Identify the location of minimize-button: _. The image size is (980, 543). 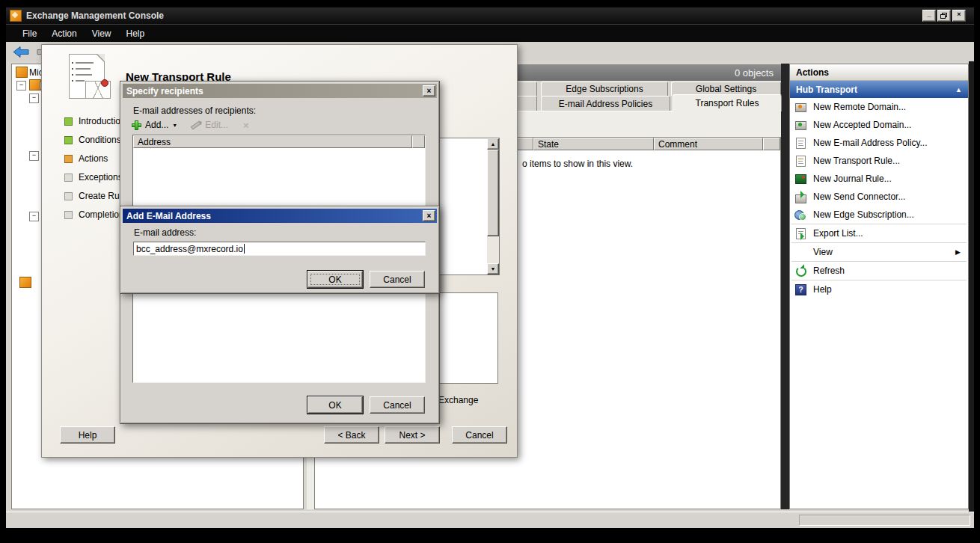
(929, 16).